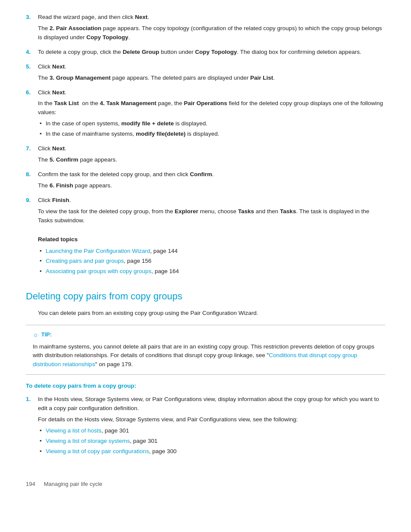 This screenshot has height=532, width=411. I want to click on step-content-5: Click Next. The 3. Group Management page…, so click(212, 74).